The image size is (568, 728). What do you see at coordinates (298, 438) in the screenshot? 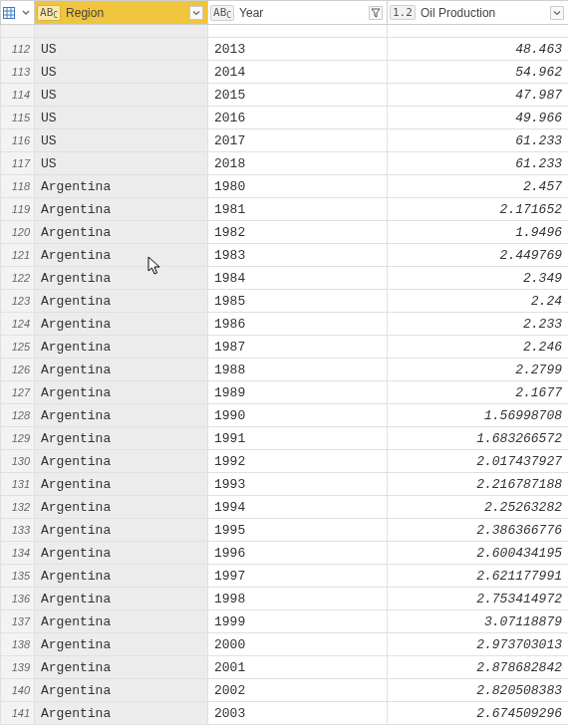
I see `year-cell: 1991` at bounding box center [298, 438].